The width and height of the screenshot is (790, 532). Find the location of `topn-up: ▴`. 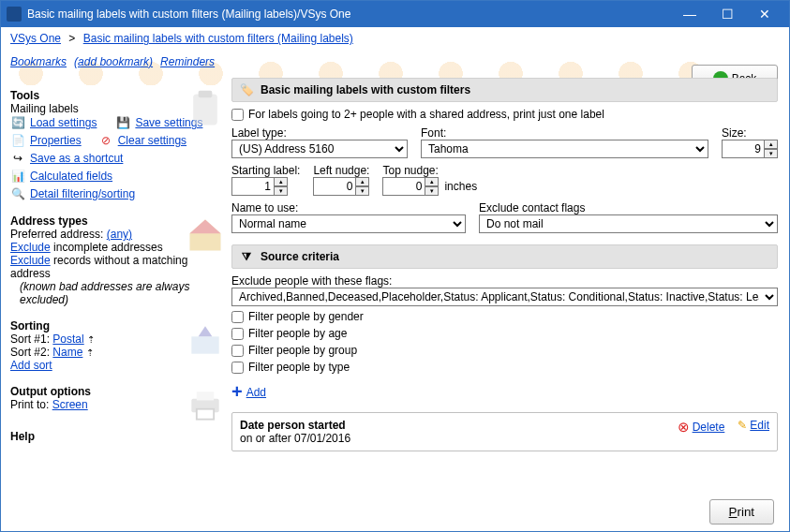

topn-up: ▴ is located at coordinates (432, 182).